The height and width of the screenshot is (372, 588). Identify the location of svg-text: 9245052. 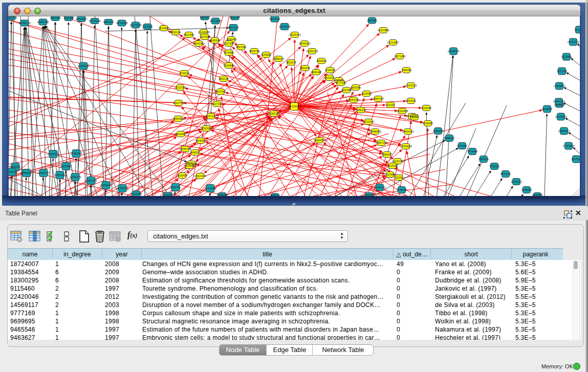
(527, 190).